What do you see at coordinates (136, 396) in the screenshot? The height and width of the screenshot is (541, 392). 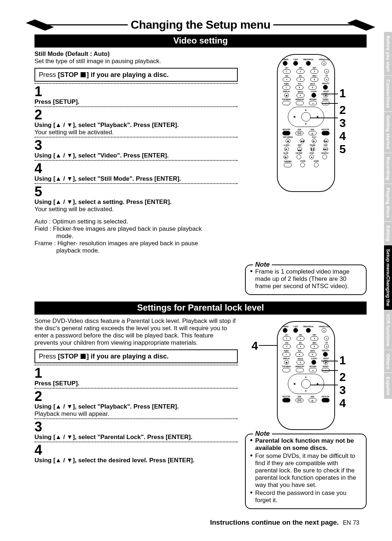 I see `step-number: 2` at bounding box center [136, 396].